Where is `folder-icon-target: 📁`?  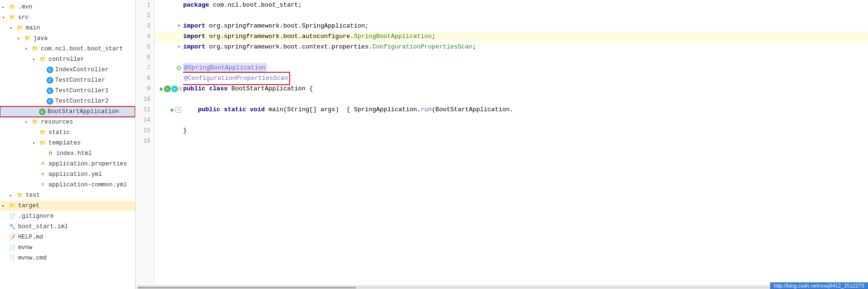 folder-icon-target: 📁 is located at coordinates (12, 206).